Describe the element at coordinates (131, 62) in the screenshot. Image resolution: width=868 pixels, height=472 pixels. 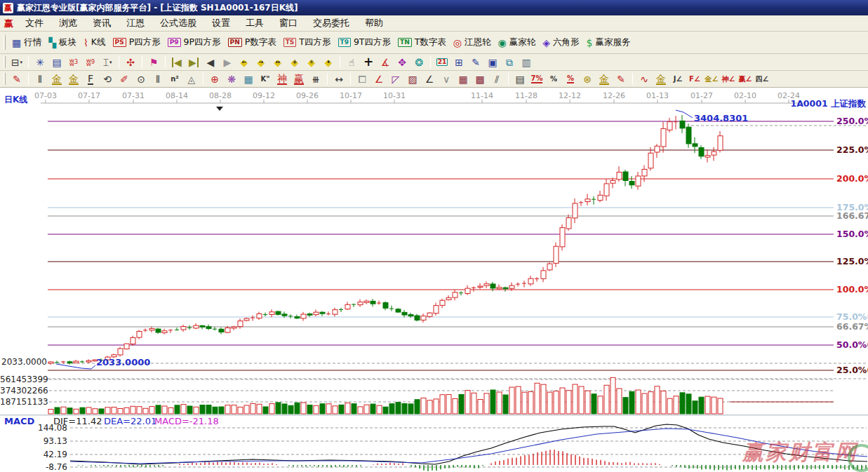
I see `pattern-overlay-icon: ✣` at that location.